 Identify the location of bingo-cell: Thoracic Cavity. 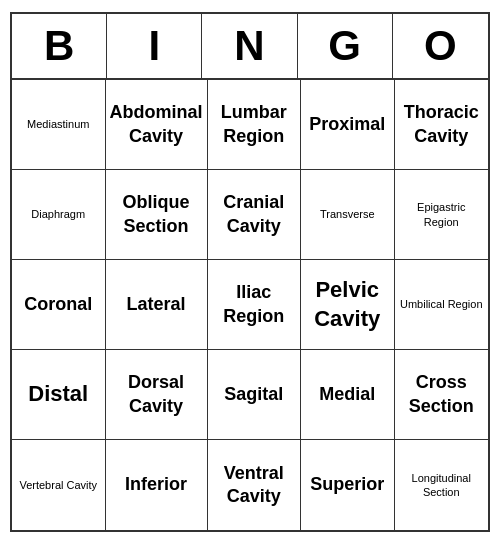
(442, 125).